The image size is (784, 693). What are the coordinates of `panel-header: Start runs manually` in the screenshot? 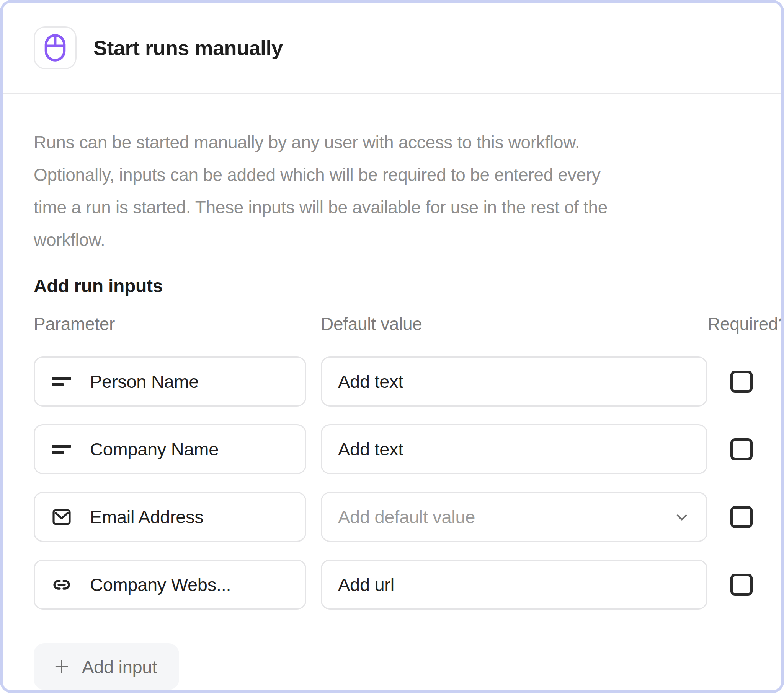 It's located at (392, 48).